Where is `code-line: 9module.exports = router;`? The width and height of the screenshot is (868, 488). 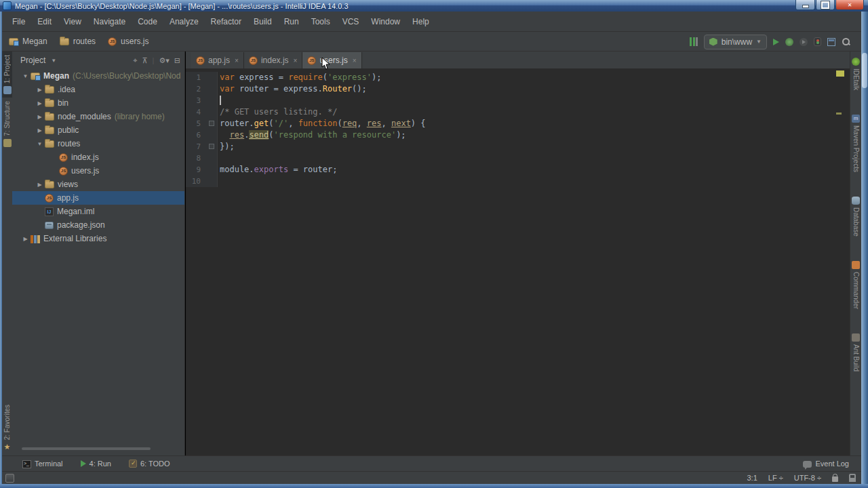 code-line: 9module.exports = router; is located at coordinates (518, 169).